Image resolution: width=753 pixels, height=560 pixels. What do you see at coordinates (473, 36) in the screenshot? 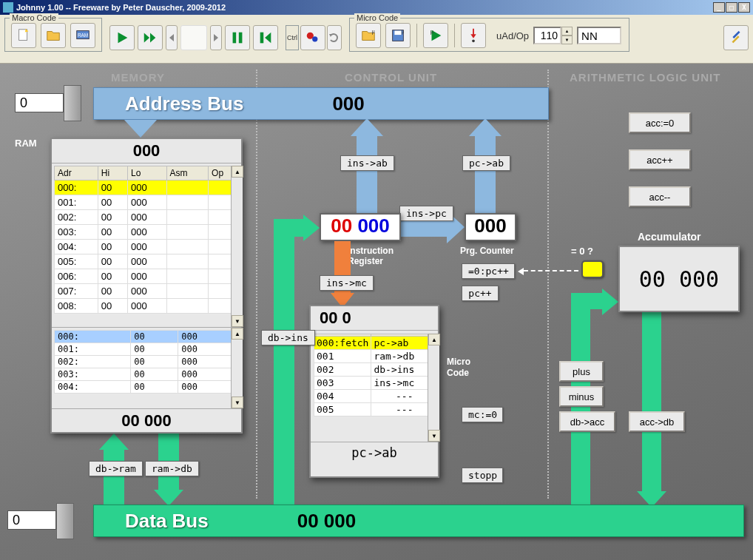
I see `micro-record-button` at bounding box center [473, 36].